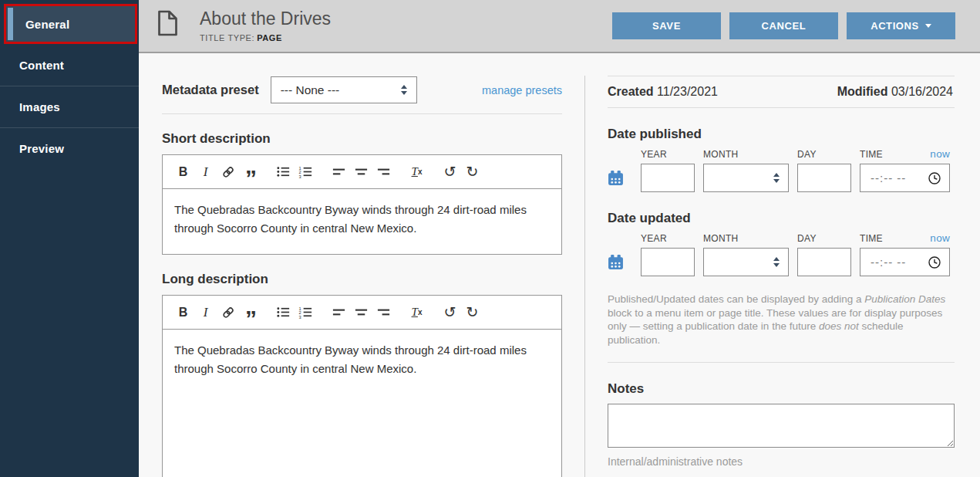  Describe the element at coordinates (69, 65) in the screenshot. I see `sidebar-item-content: Content` at that location.